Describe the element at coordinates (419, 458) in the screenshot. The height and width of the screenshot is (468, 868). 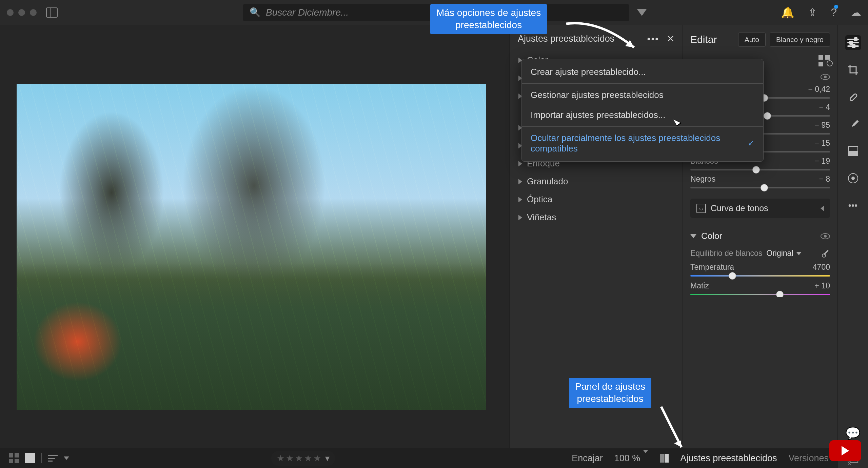
I see `bottom-toolbar: ★★★★★▾ Encajar 100 % Ajustes preestablec…` at that location.